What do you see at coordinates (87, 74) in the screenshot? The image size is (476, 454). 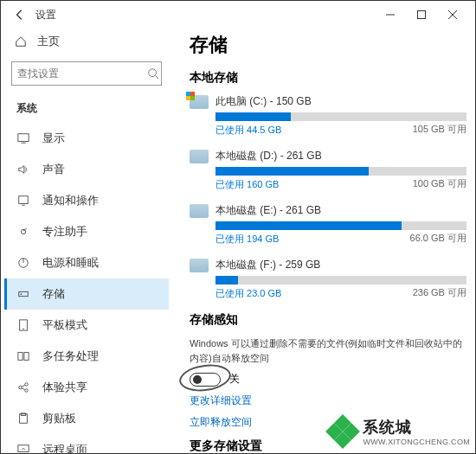 I see `search-input-wrap` at bounding box center [87, 74].